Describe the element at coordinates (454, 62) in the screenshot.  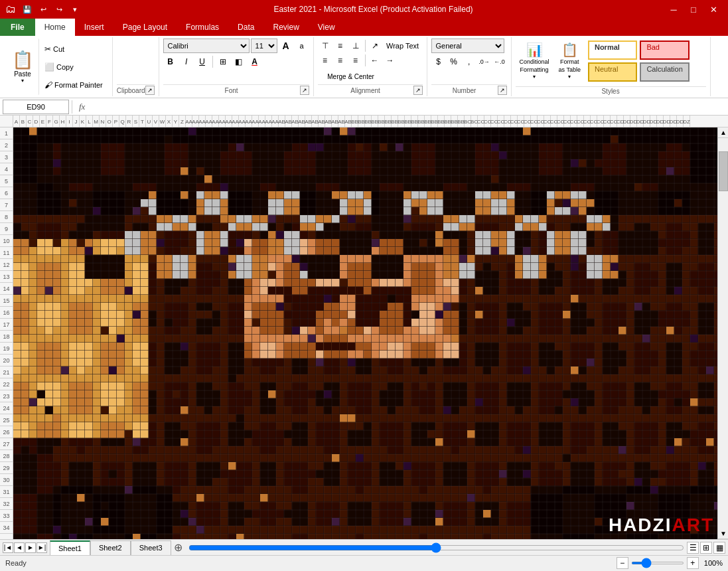
I see `percent-button: %` at that location.